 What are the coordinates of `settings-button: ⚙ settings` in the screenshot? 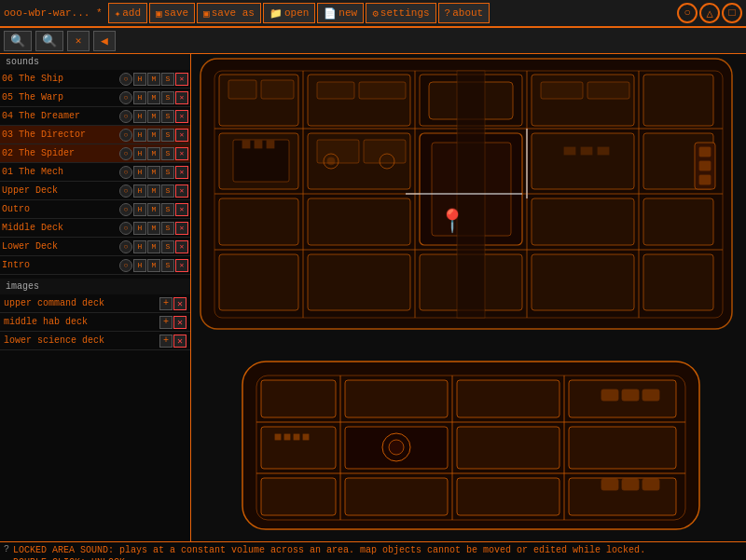 It's located at (401, 13).